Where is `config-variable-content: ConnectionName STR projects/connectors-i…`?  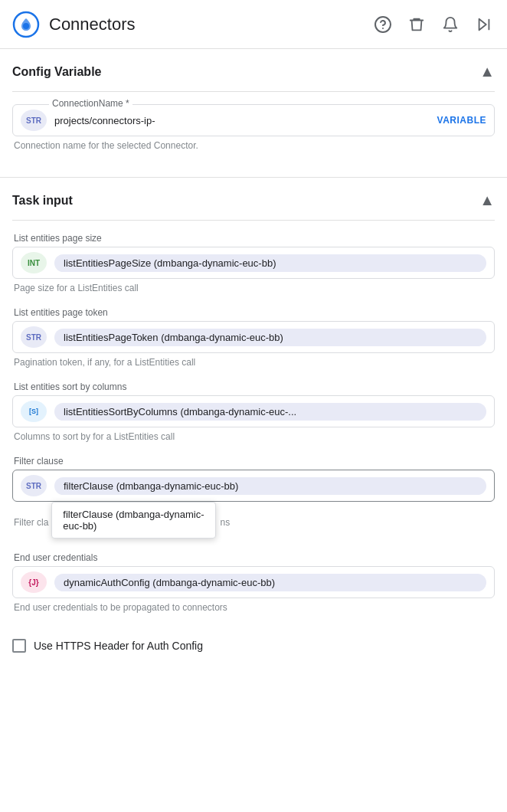
config-variable-content: ConnectionName STR projects/connectors-i… is located at coordinates (254, 135).